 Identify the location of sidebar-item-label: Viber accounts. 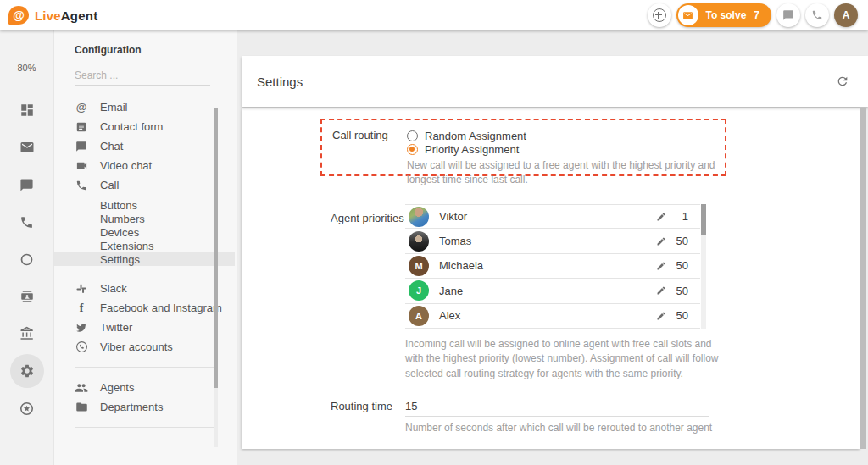
(136, 347).